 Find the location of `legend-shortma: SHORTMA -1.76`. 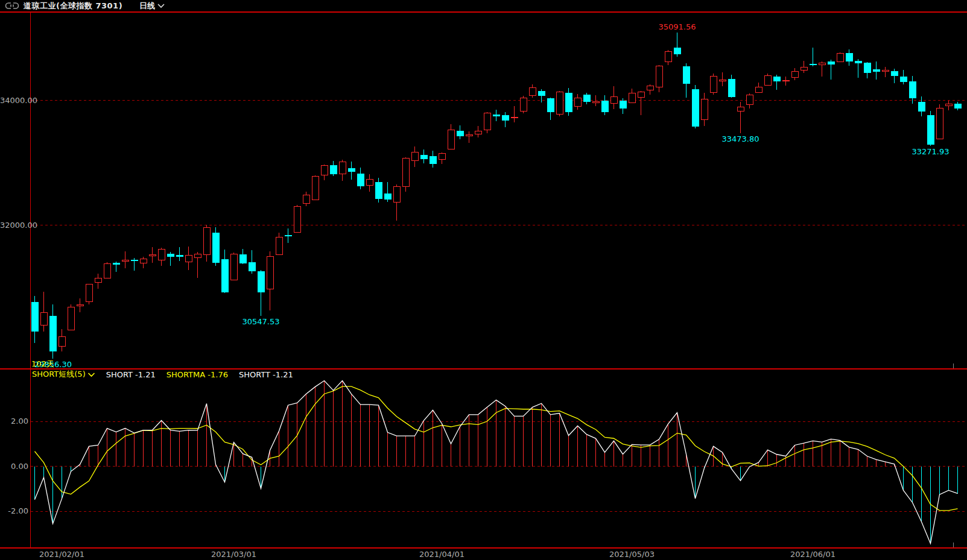

legend-shortma: SHORTMA -1.76 is located at coordinates (197, 375).